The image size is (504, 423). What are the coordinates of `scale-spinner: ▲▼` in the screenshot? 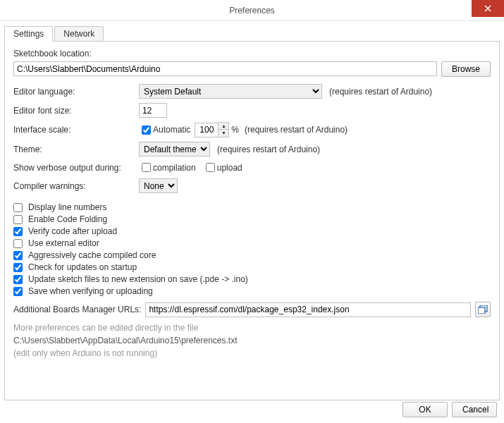 It's located at (224, 130).